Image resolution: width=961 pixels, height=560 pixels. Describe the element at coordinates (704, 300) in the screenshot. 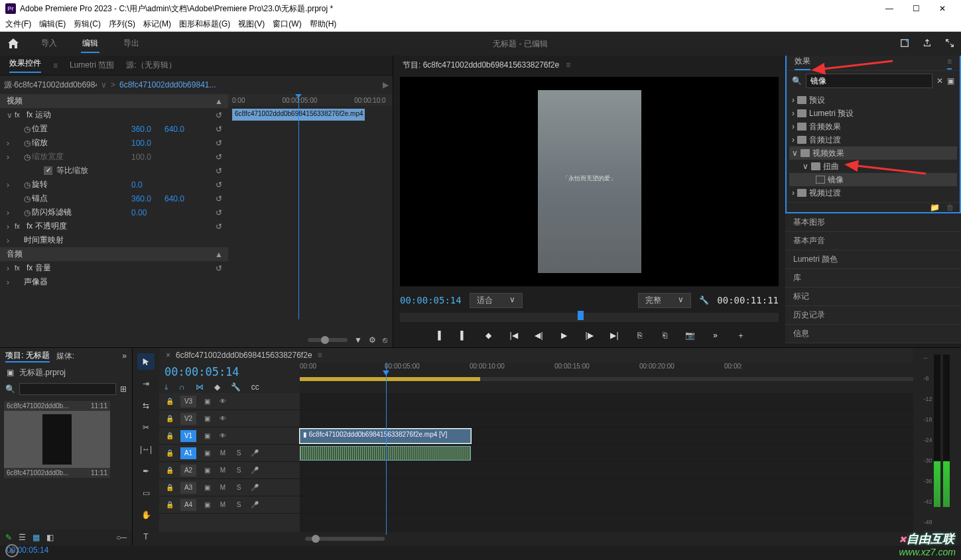

I see `wrench-icon: 🔧` at that location.